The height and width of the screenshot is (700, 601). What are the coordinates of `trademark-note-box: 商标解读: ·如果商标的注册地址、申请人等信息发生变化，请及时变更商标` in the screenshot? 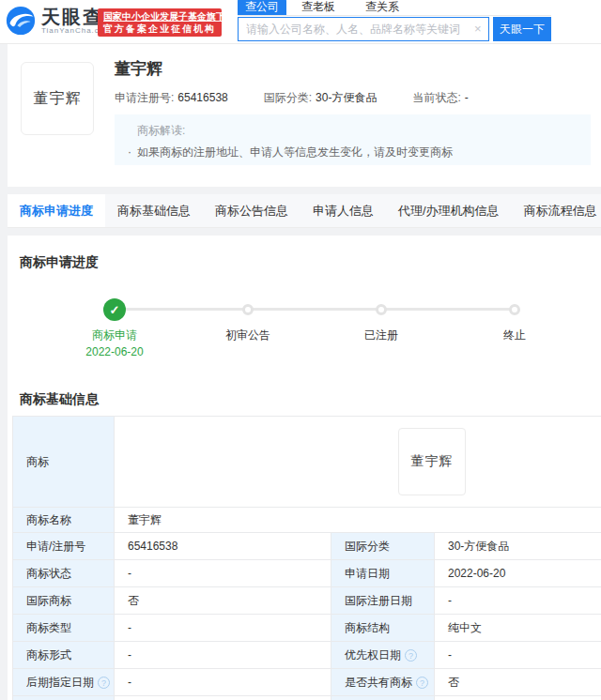 It's located at (353, 140).